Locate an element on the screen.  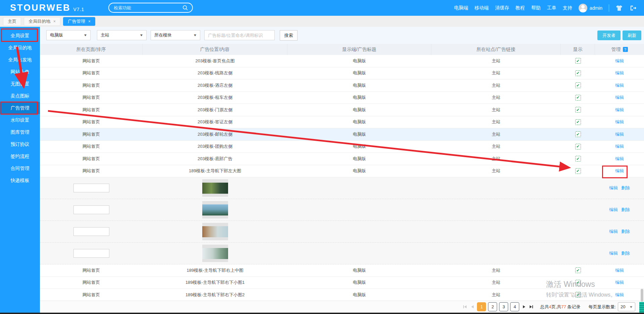
sidebar-item-合同管理: 合同管理 is located at coordinates (20, 168).